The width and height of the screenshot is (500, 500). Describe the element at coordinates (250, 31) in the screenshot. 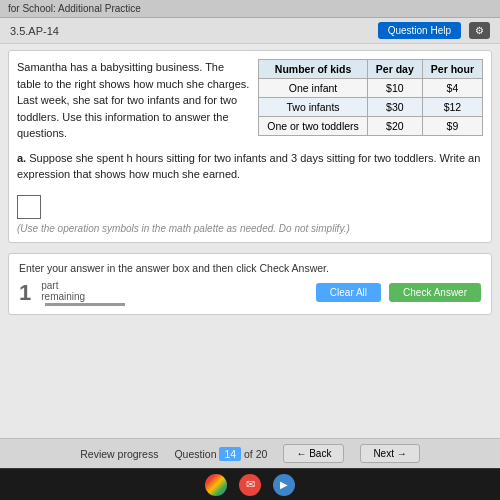

I see `problem-id-bar: 3.5.AP-14 Question Help ⚙` at that location.